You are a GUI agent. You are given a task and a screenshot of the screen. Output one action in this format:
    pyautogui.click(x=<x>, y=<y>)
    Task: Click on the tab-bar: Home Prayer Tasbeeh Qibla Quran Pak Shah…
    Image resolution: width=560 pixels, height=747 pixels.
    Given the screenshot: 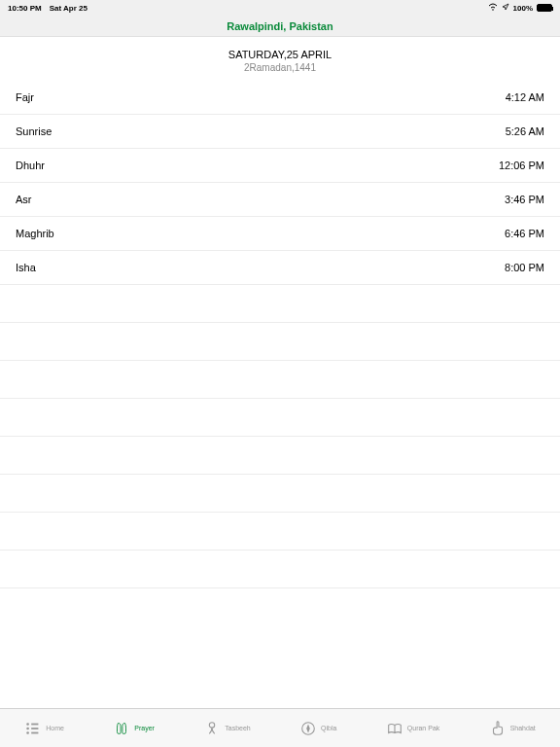 What is the action you would take?
    pyautogui.click(x=280, y=728)
    